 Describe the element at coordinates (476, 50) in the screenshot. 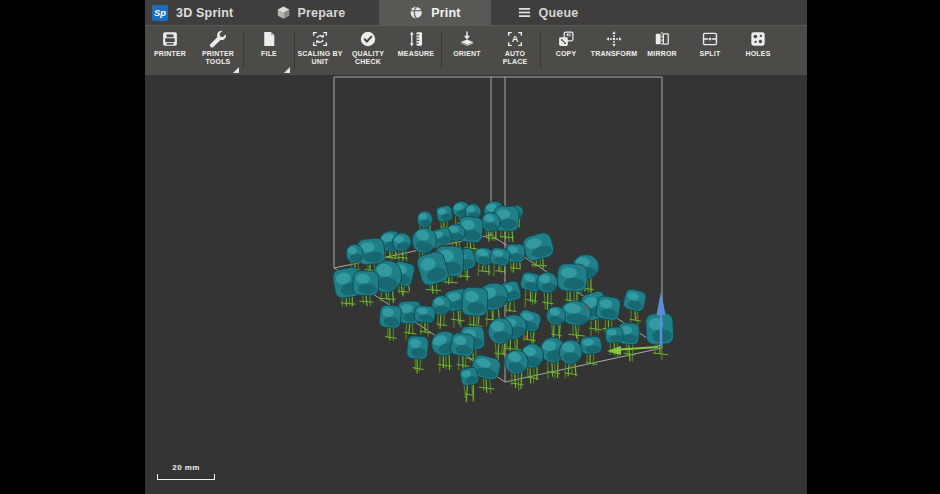

I see `toolbar: PRINTERPRINTER TOOLSFILESCALING BY UNITQ…` at that location.